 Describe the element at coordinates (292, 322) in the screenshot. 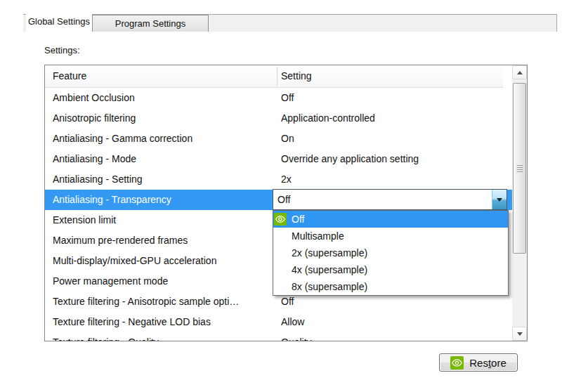

I see `setting-cell: Allow` at that location.